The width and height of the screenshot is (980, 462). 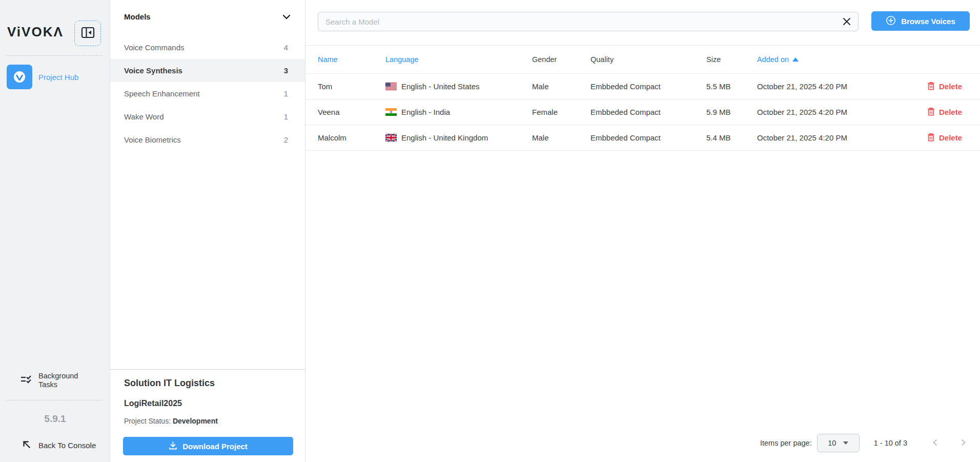 What do you see at coordinates (935, 443) in the screenshot?
I see `chevron-left-icon` at bounding box center [935, 443].